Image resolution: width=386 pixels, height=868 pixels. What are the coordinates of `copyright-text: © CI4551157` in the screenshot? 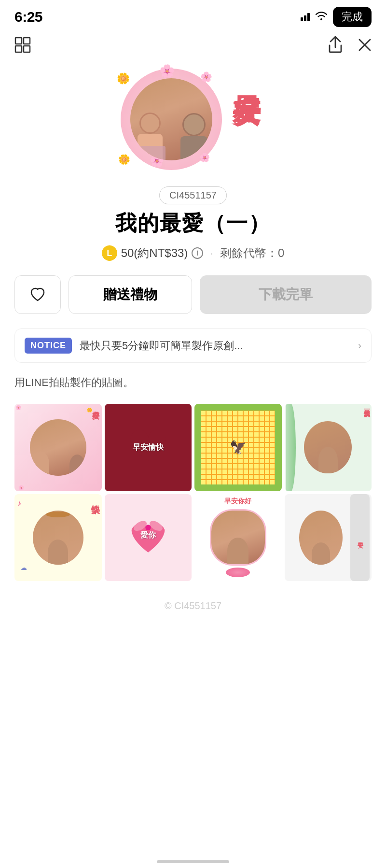 It's located at (193, 606).